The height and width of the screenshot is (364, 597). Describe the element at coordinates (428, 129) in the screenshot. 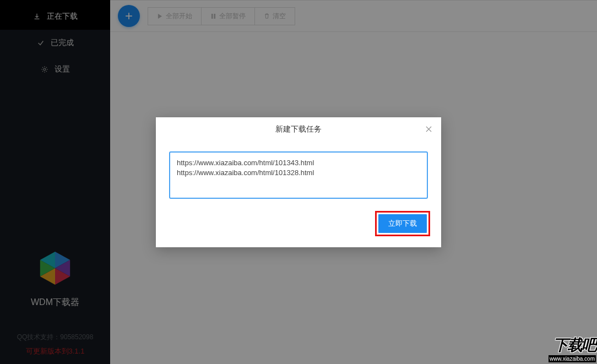

I see `modal-close-button` at that location.